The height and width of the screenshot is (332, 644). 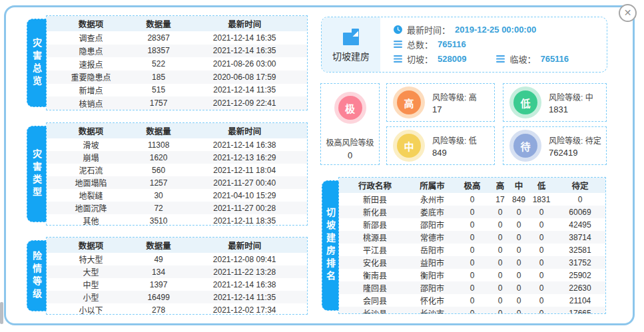 What do you see at coordinates (177, 174) in the screenshot?
I see `type-table: 数据项数据量最新时间滑坡113082021-12-14 16:38崩塌16202…` at bounding box center [177, 174].